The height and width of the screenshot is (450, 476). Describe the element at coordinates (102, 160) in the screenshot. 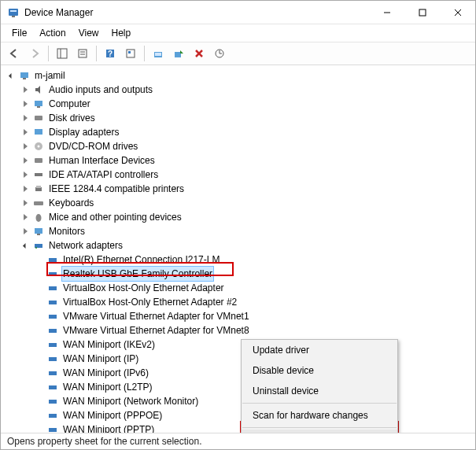

I see `tree-category-label: Human Interface Devices` at that location.